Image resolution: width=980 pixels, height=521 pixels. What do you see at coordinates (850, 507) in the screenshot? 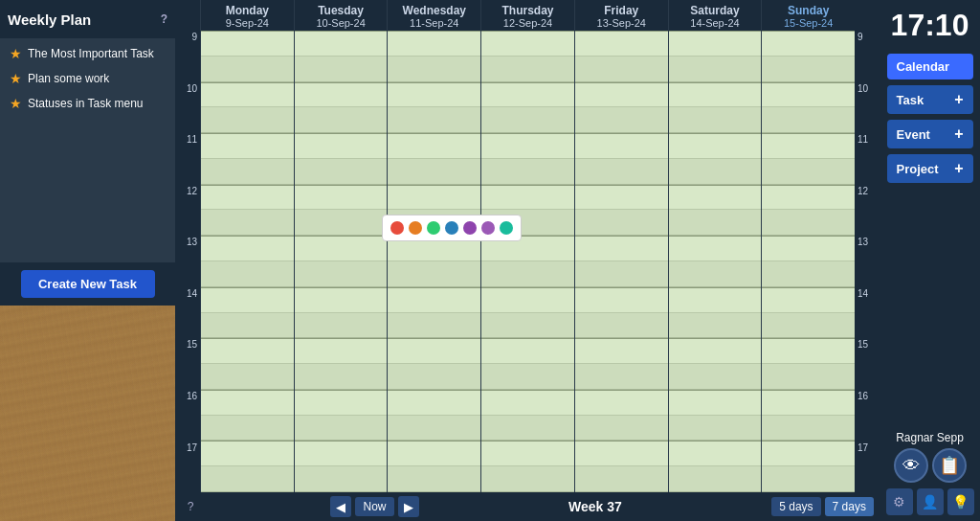
I see `seven-days-button: 7 days` at bounding box center [850, 507].